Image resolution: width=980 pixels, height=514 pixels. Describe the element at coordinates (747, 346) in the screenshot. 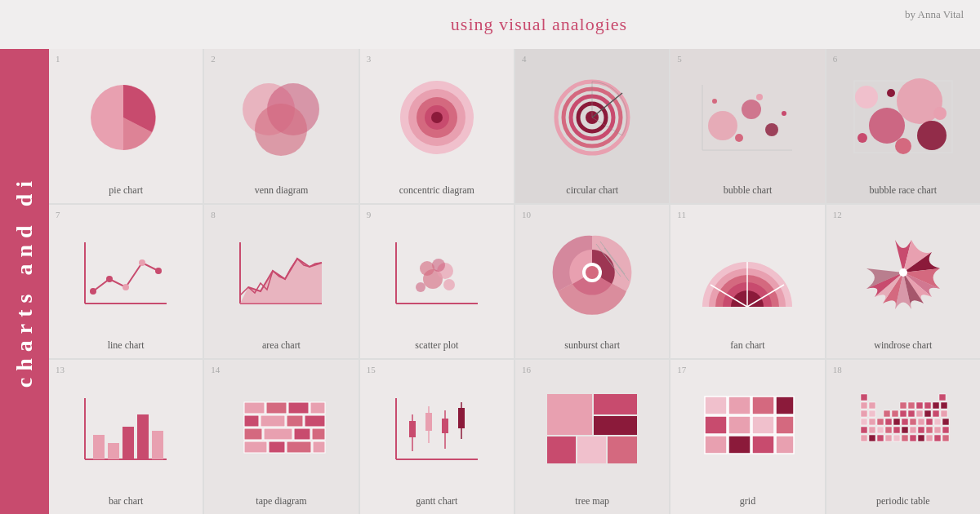

I see `cell-label-11: fan chart` at that location.